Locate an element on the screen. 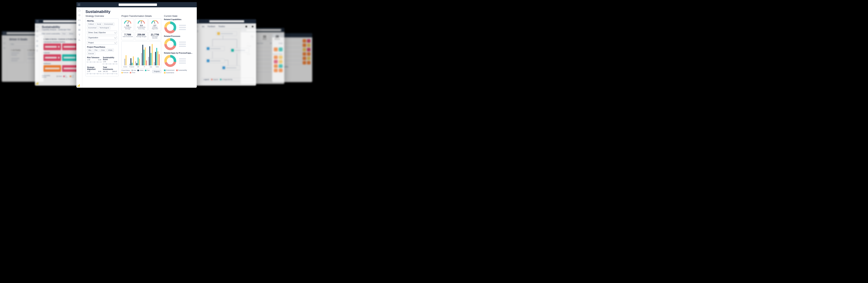 The height and width of the screenshot is (283, 868). chart-icon is located at coordinates (80, 40).